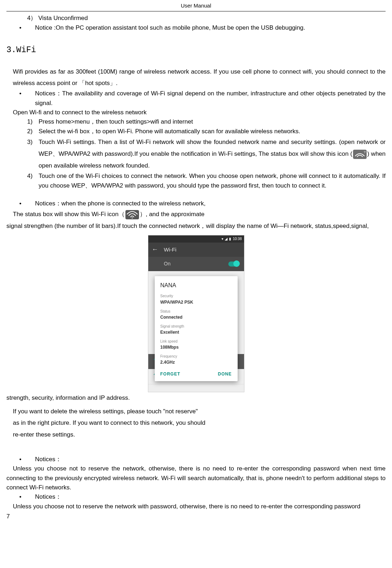 The image size is (392, 568). What do you see at coordinates (196, 332) in the screenshot?
I see `dialog-signal-value: Excellent` at bounding box center [196, 332].